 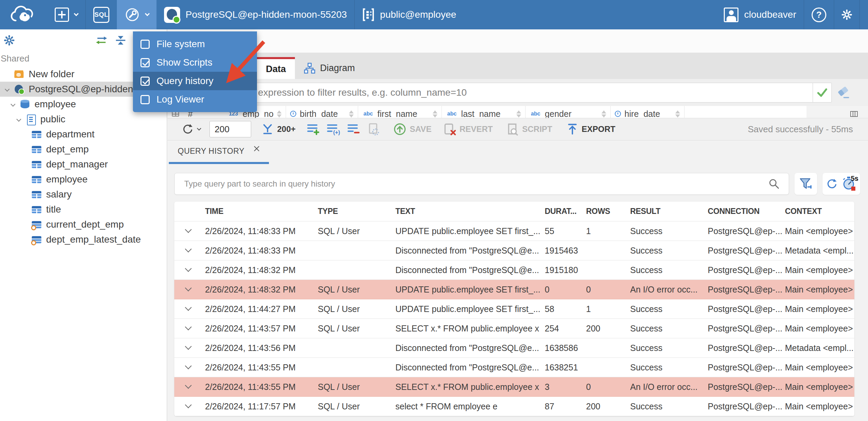 What do you see at coordinates (101, 40) in the screenshot?
I see `sync-connections-button` at bounding box center [101, 40].